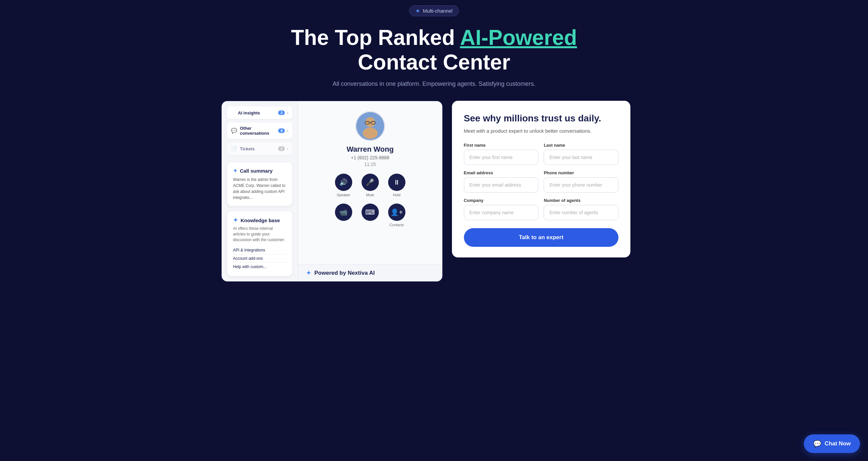 This screenshot has height=461, width=868. I want to click on badge-label: Multi-channel, so click(437, 11).